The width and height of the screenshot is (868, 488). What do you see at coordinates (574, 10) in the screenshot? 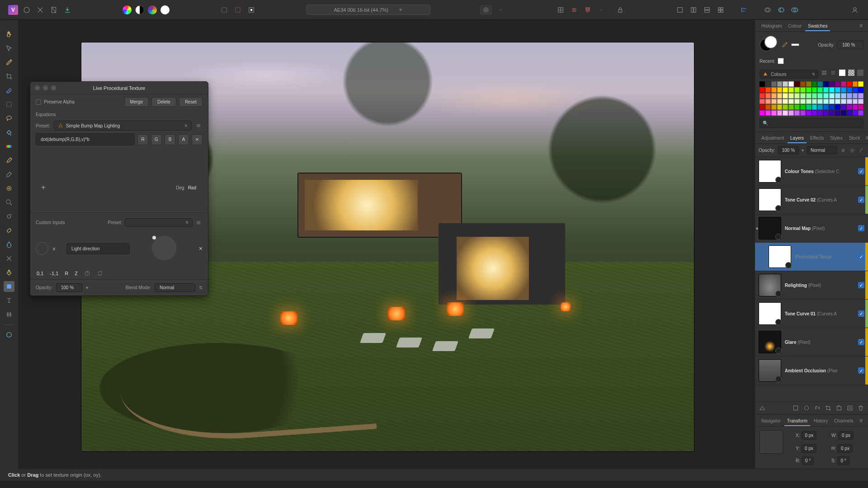
I see `snap-icon` at bounding box center [574, 10].